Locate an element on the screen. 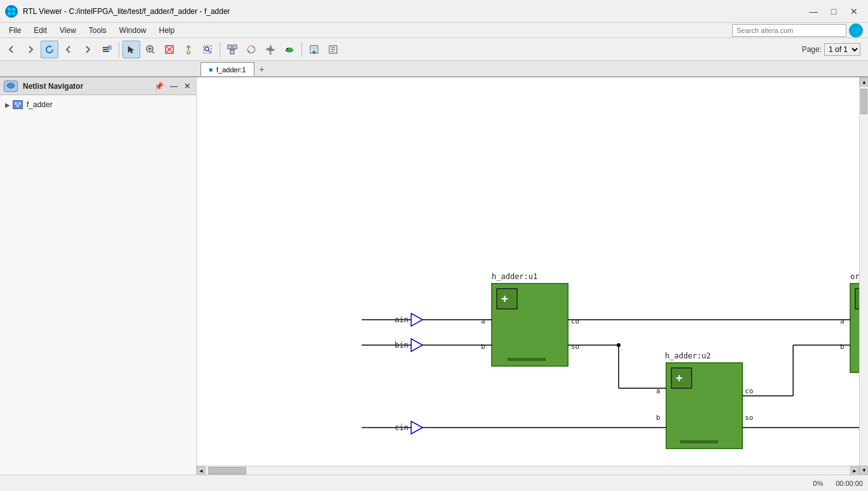  h-adder-u1-plus-symbol: + is located at coordinates (505, 298).